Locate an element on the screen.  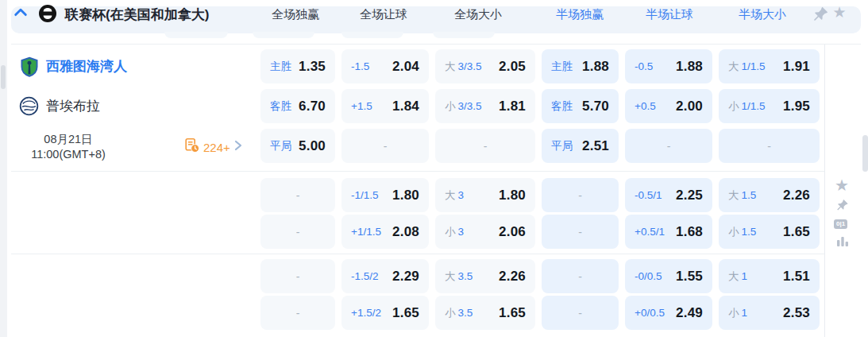
odds-value: 2.08 is located at coordinates (406, 232).